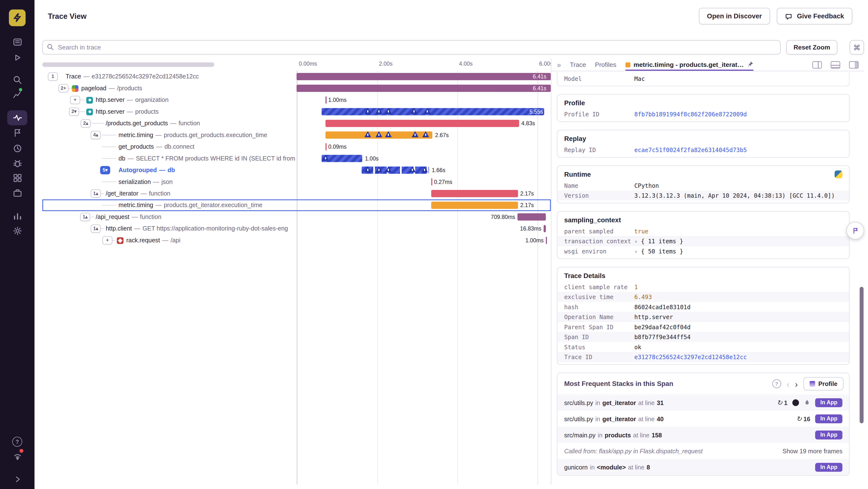  I want to click on span-row: 1▴ /get_iterator—function 2.17s, so click(297, 194).